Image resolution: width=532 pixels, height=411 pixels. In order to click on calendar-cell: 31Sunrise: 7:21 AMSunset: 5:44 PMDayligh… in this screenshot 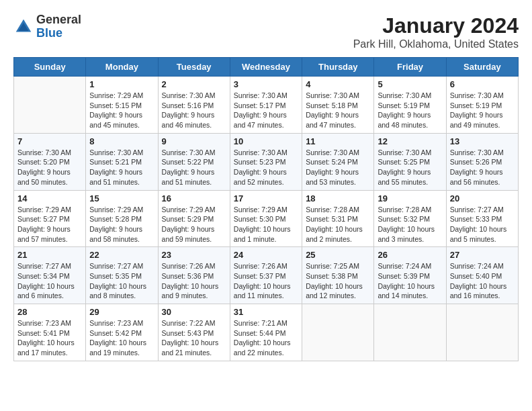, I will do `click(266, 333)`.